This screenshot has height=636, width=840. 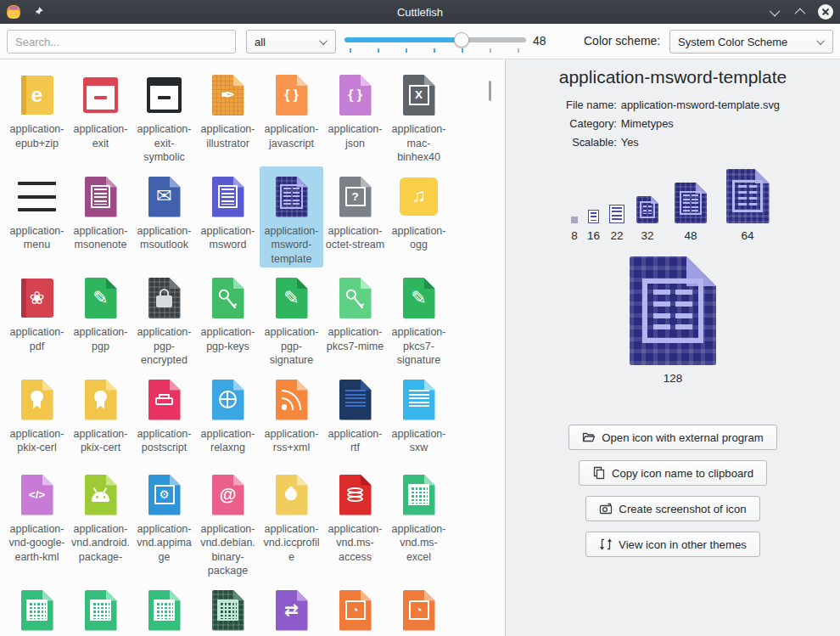 What do you see at coordinates (420, 12) in the screenshot?
I see `window-title: Cuttlefish` at bounding box center [420, 12].